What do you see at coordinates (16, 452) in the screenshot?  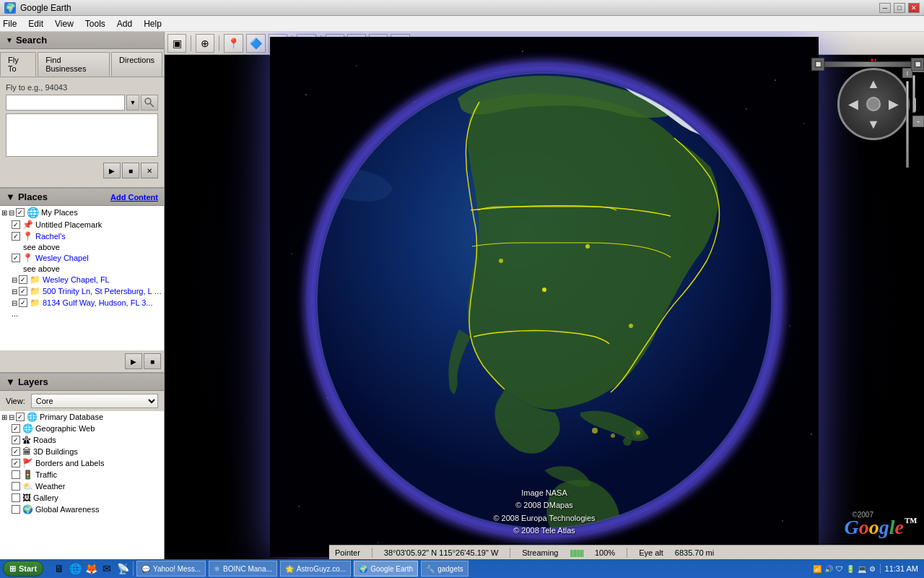 I see `buildings-checkbox` at bounding box center [16, 452].